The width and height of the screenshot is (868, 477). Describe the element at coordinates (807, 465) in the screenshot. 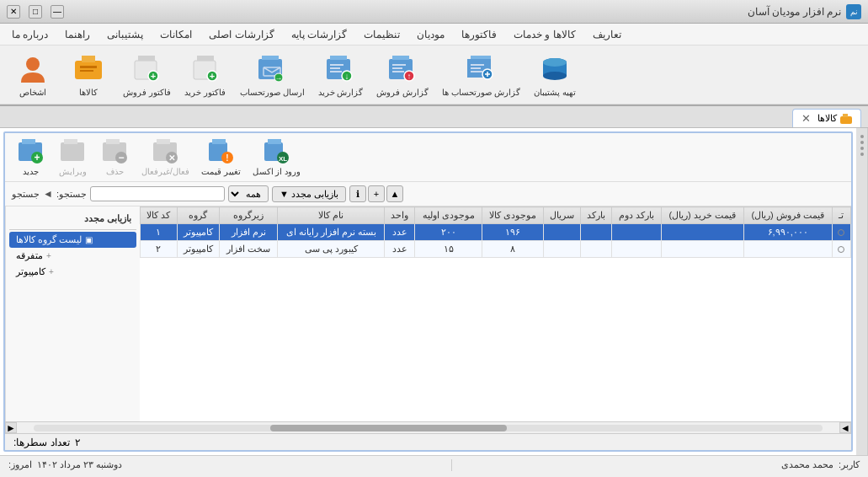

I see `user-name: محمد محمدی` at that location.